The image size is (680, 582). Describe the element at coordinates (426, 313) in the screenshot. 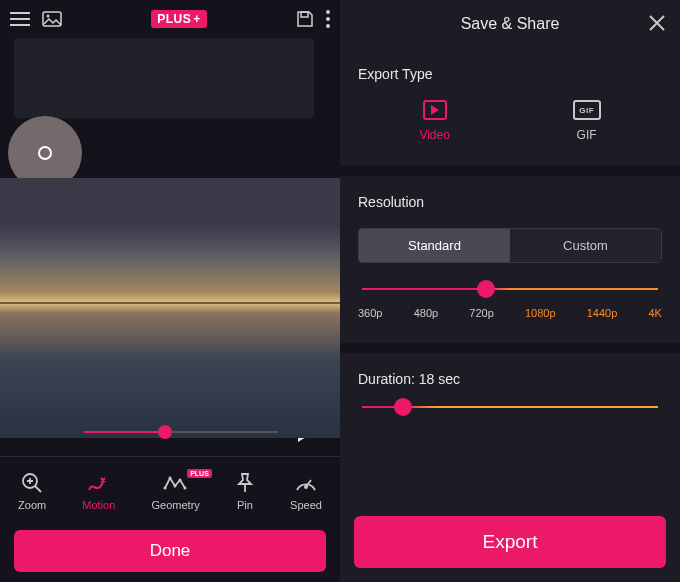

I see `res-480: 480p` at that location.